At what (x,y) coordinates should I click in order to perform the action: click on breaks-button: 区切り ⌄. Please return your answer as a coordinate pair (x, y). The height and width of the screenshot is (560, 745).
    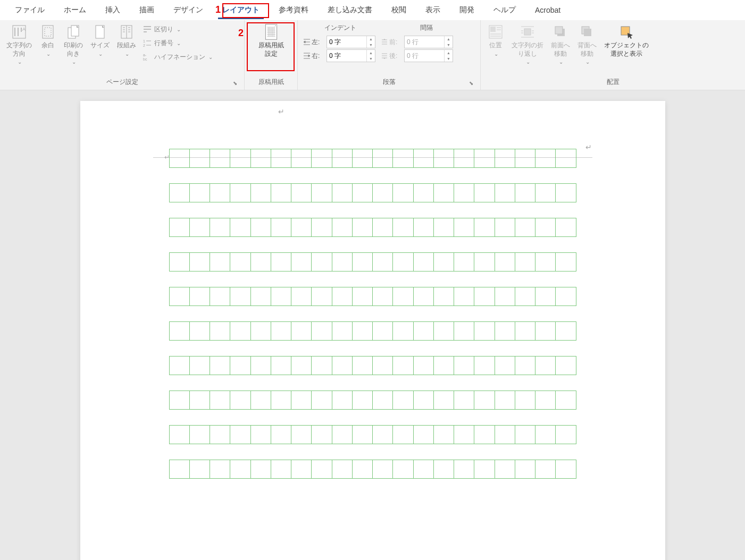
    Looking at the image, I should click on (178, 29).